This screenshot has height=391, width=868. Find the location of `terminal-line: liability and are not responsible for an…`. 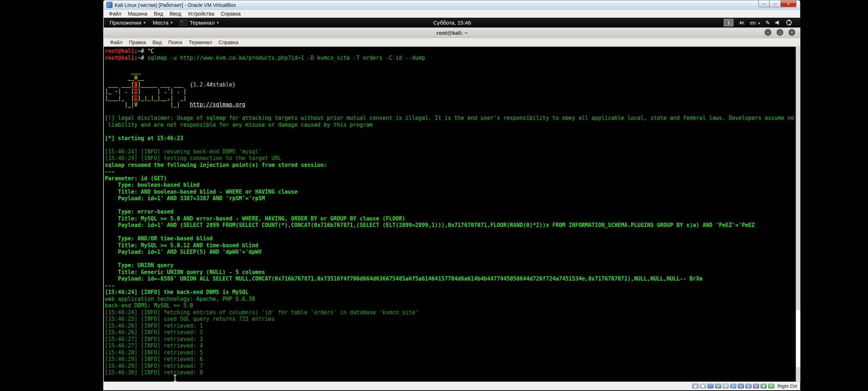

terminal-line: liability and are not responsible for an… is located at coordinates (450, 125).